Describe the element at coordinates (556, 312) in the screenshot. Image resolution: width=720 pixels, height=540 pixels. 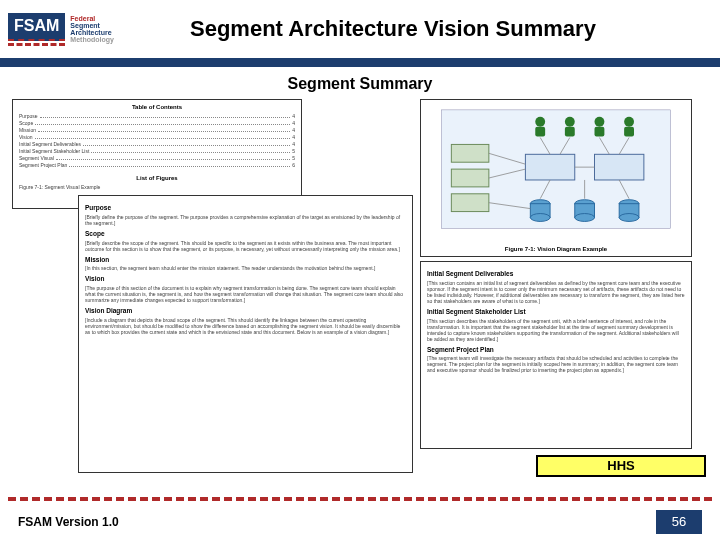
I see `section-heading: Initial Segment Stakeholder List` at that location.